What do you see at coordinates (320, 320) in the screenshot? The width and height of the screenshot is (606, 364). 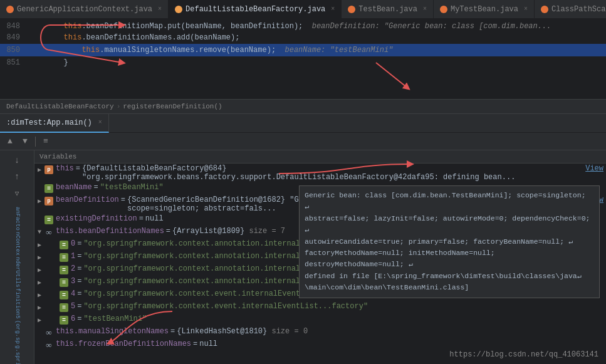 I see `variable-index-6: ▶ = 6 = "testBeanMini"` at bounding box center [320, 320].